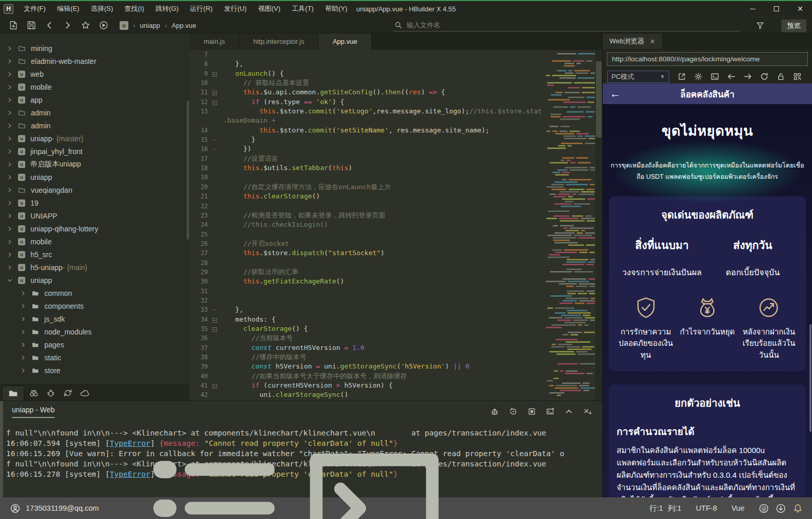 The height and width of the screenshot is (519, 812). I want to click on code-line: 19, so click(366, 177).